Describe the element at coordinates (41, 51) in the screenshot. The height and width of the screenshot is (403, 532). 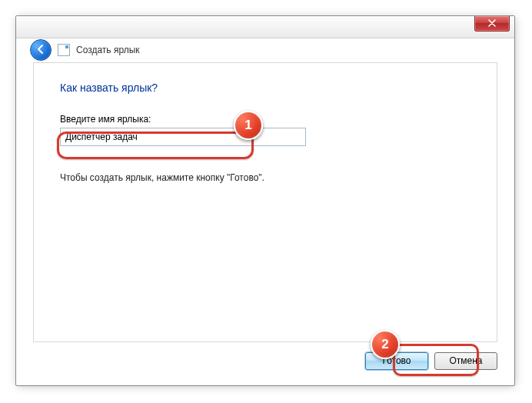
I see `arrow-left-icon` at that location.